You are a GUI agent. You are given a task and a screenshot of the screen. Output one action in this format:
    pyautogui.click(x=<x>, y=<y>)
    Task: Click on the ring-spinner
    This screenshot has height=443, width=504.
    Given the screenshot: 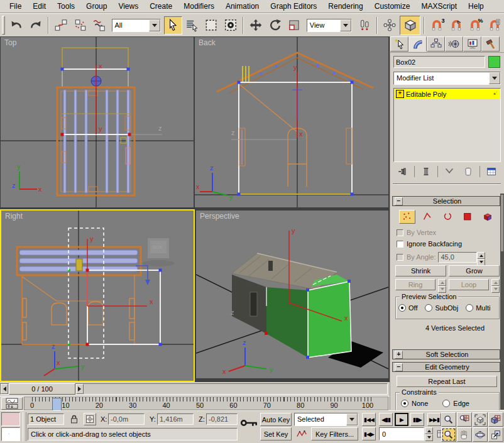 What is the action you would take?
    pyautogui.click(x=442, y=285)
    